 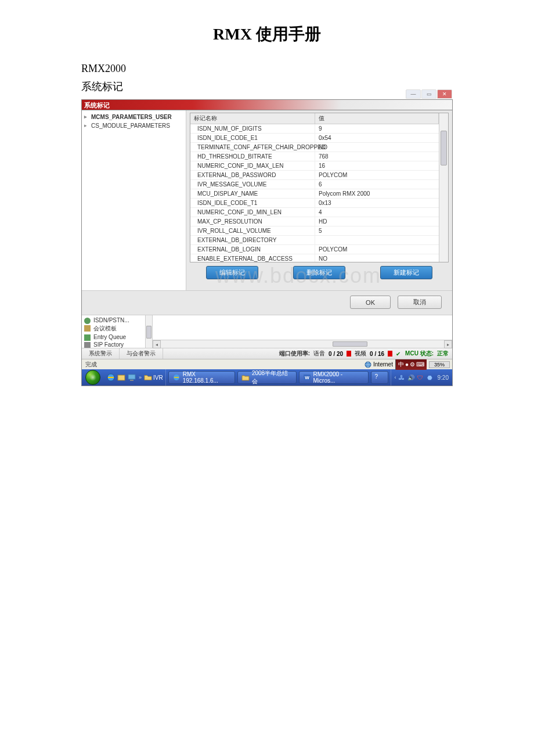 I want to click on svg-text: W, so click(x=307, y=377).